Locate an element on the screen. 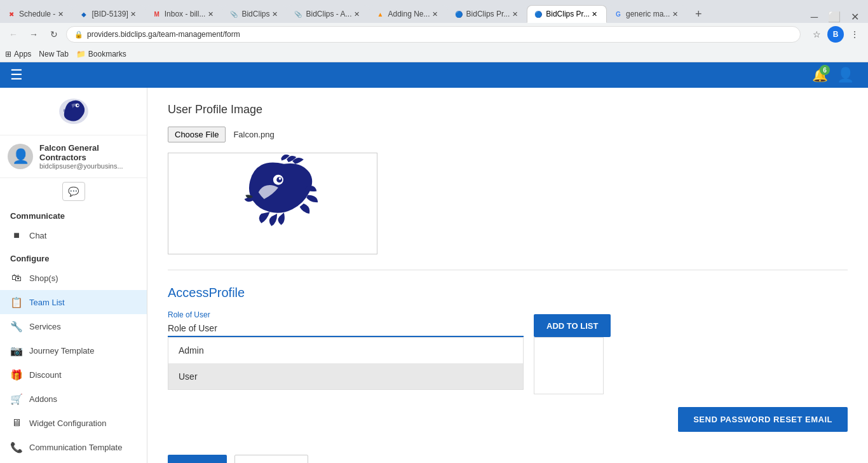  app-topbar: ☰ 🔔 6 👤 is located at coordinates (434, 75).